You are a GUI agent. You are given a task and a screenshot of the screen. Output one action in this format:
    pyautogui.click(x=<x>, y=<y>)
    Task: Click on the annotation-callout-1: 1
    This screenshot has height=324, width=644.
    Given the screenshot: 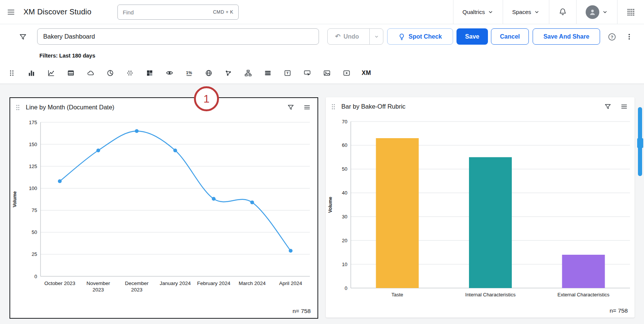 What is the action you would take?
    pyautogui.click(x=206, y=99)
    